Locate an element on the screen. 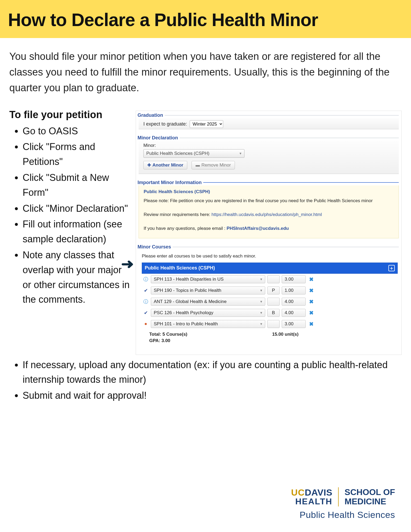 Image resolution: width=411 pixels, height=532 pixels. status-icon: ● is located at coordinates (146, 324).